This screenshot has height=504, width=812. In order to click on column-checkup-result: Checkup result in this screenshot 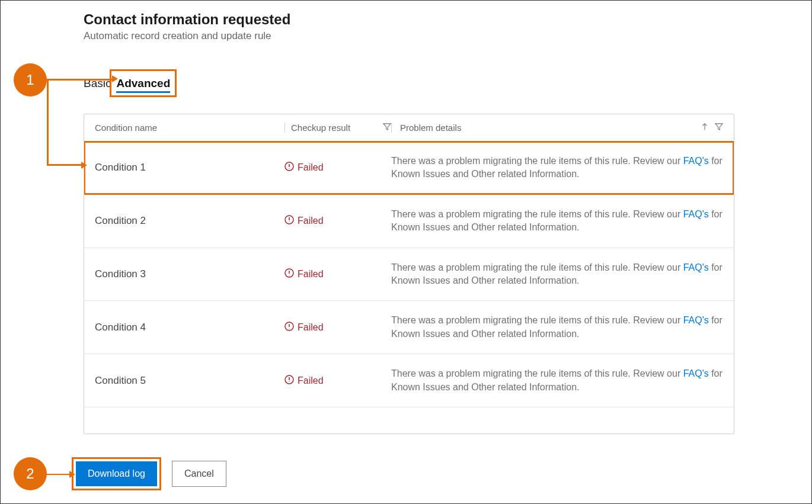, I will do `click(338, 128)`.